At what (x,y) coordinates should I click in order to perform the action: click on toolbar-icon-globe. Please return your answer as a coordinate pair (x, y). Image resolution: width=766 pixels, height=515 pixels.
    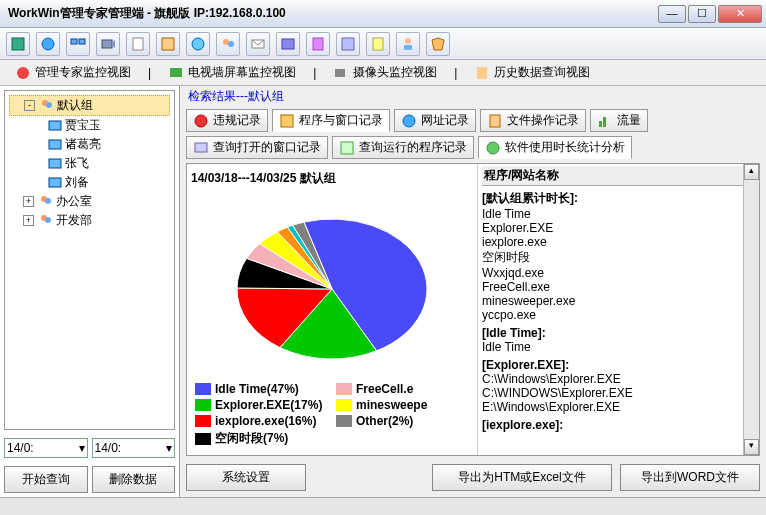
    Looking at the image, I should click on (48, 44).